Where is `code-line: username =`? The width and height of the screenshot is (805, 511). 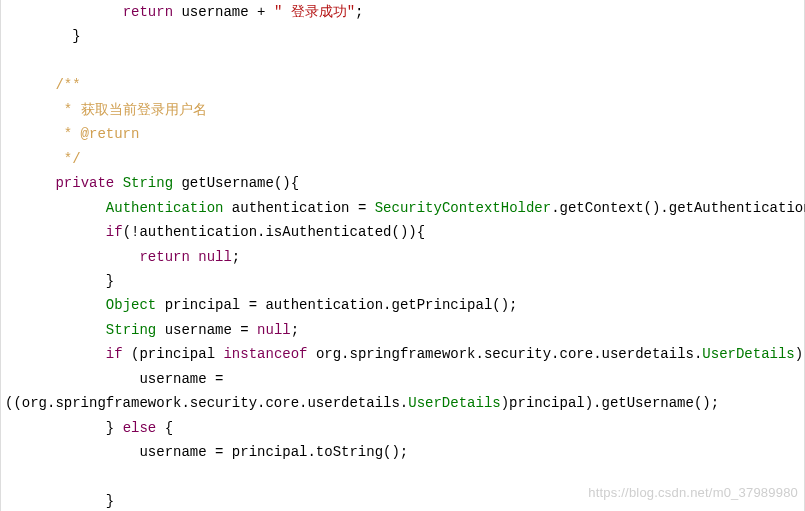 code-line: username = is located at coordinates (114, 379).